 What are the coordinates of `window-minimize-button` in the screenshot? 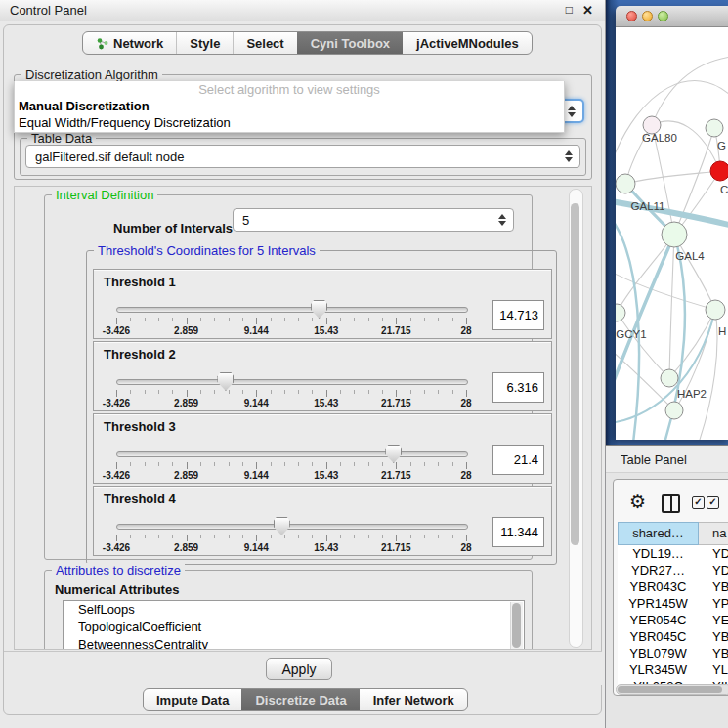 It's located at (647, 16).